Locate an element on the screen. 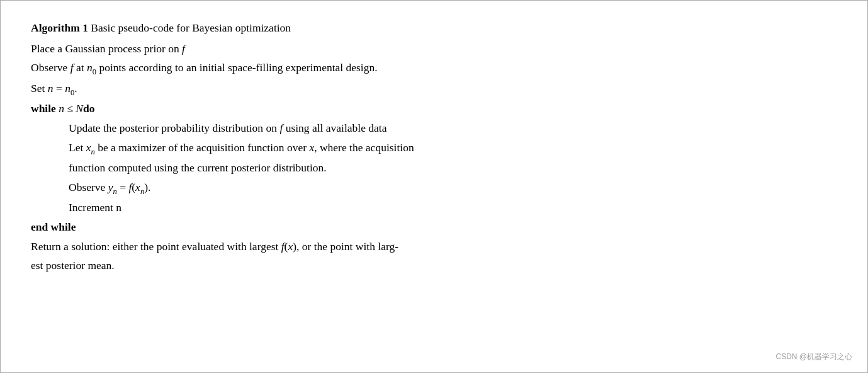 The width and height of the screenshot is (868, 373). algo-line-9: Increment n is located at coordinates (434, 208).